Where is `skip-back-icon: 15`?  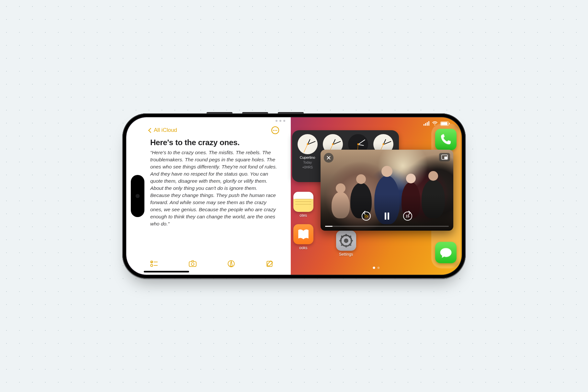
skip-back-icon: 15 is located at coordinates (366, 216).